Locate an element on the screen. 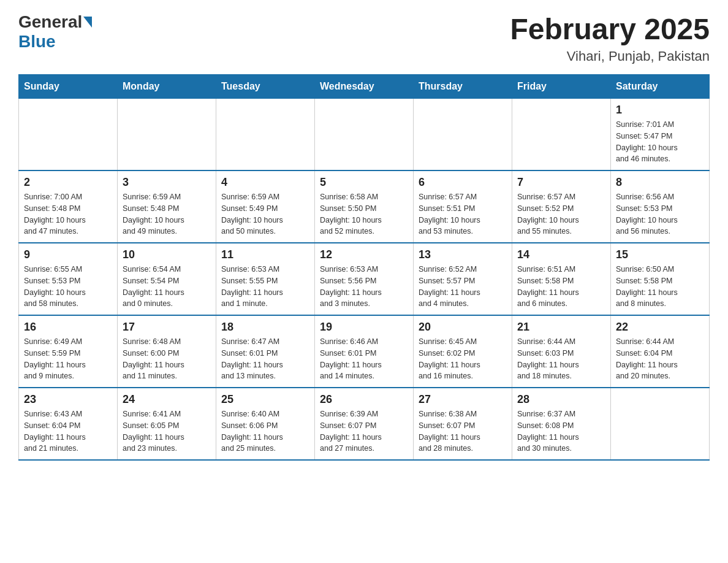 The image size is (728, 563). day-info: Sunrise: 6:48 AM Sunset: 6:00 PM Dayligh… is located at coordinates (167, 359).